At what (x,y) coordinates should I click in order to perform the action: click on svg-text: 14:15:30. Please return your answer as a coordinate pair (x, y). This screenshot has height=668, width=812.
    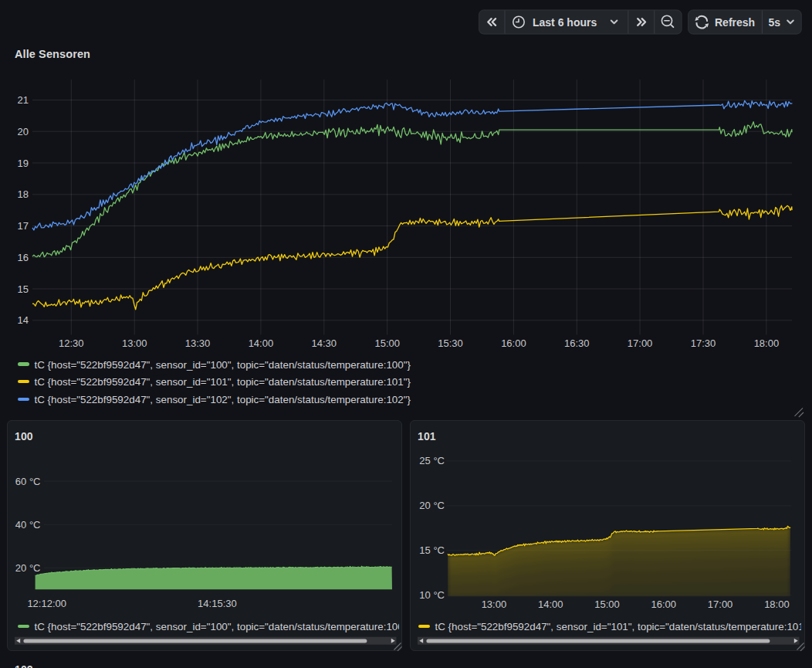
    Looking at the image, I should click on (218, 604).